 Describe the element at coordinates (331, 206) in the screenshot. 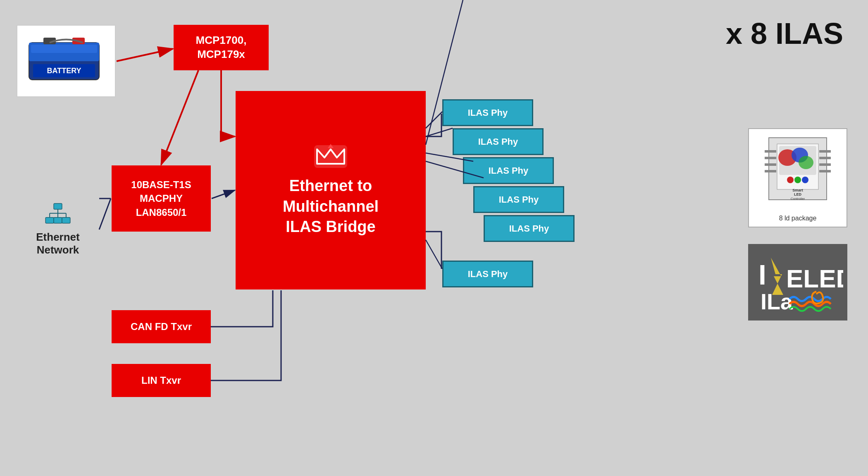

I see `bridge-text: Ethernet to Multichannel ILAS Bridge` at that location.